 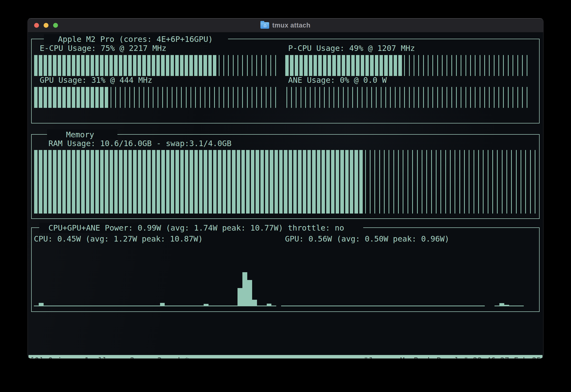 I want to click on gpu-power-label: GPU: 0.56W (avg: 0.50W peak: 0.96W), so click(x=367, y=239).